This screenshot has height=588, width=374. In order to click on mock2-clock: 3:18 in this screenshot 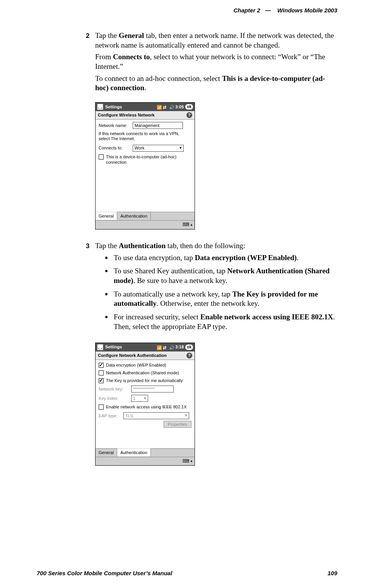, I will do `click(179, 347)`.